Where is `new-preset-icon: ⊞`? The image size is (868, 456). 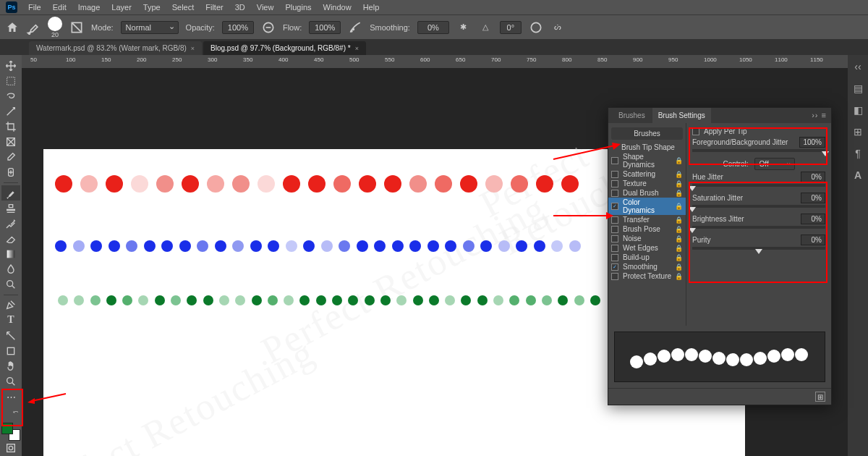 new-preset-icon: ⊞ is located at coordinates (820, 397).